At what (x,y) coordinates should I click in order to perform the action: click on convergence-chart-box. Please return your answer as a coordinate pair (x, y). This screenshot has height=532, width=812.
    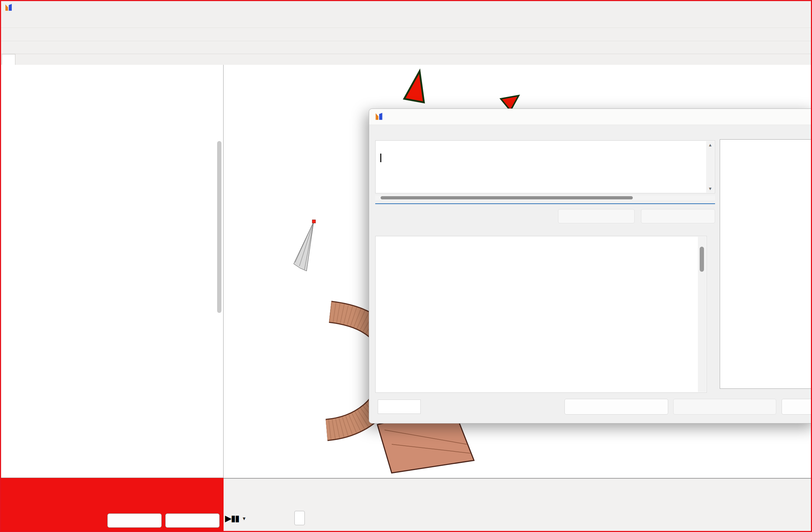
    Looking at the image, I should click on (766, 264).